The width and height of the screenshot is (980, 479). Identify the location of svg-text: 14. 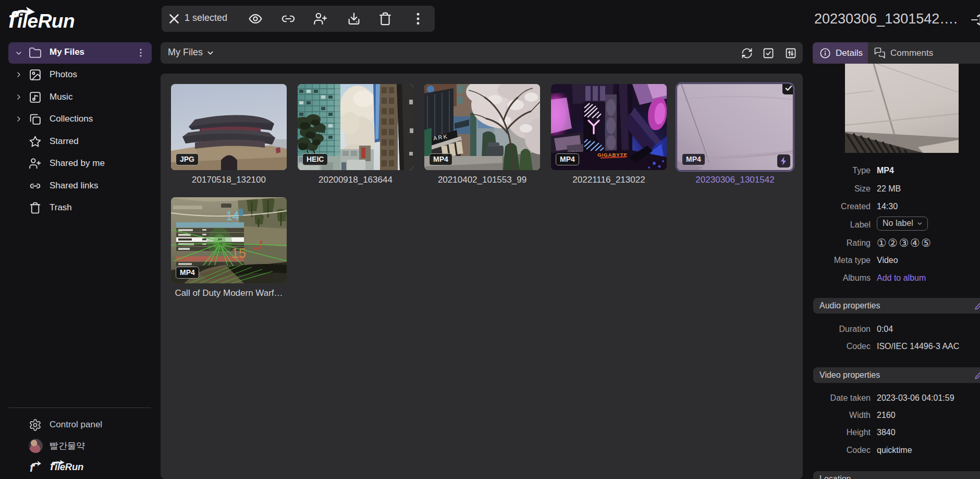
(232, 216).